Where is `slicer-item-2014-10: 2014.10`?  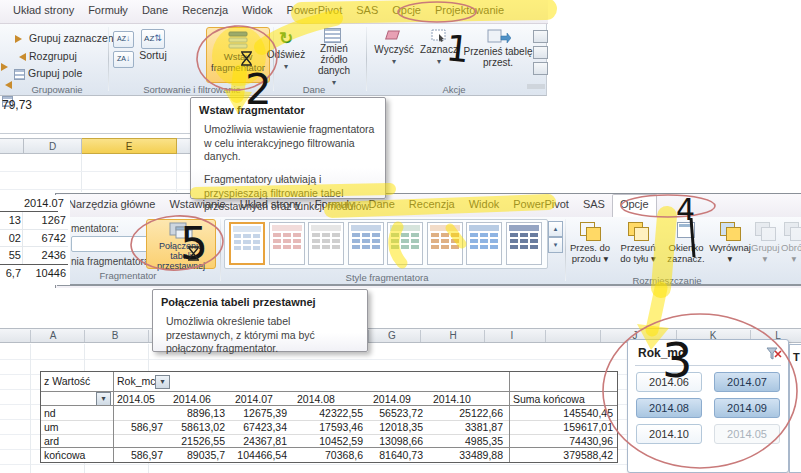 slicer-item-2014-10: 2014.10 is located at coordinates (669, 434).